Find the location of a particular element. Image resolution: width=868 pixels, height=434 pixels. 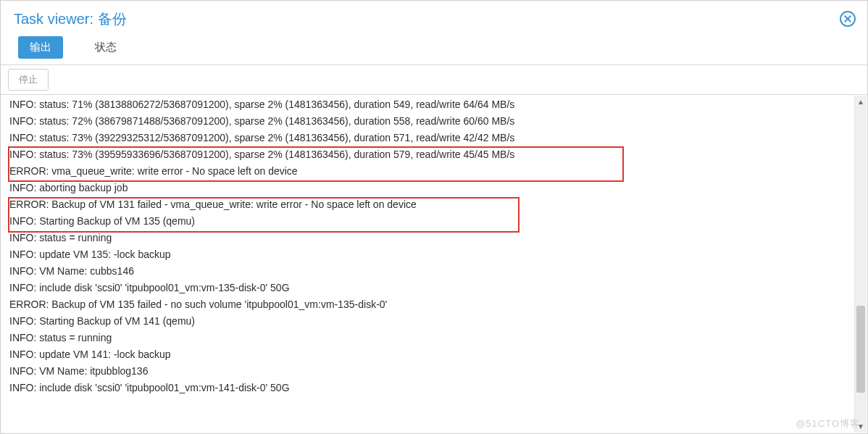

log-line: INFO: status: 72% (38679871488/536870912… is located at coordinates (438, 122).